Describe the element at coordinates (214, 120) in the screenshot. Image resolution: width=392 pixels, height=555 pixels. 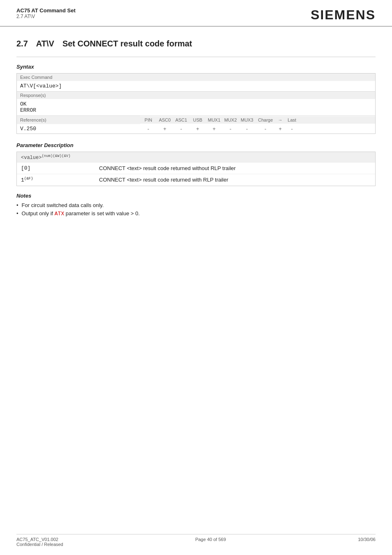
I see `col-mux1: MUX1` at that location.